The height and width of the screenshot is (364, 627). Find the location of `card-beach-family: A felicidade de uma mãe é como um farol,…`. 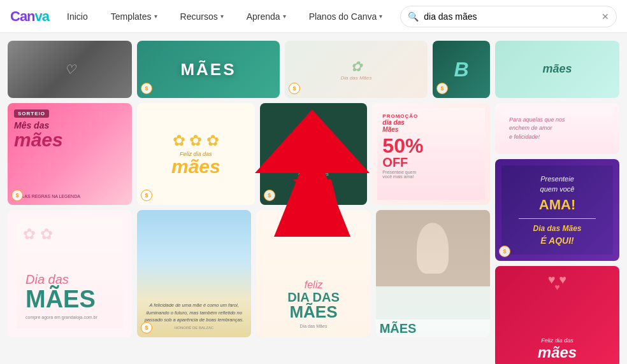

card-beach-family: A felicidade de uma mãe é como um farol,… is located at coordinates (194, 274).